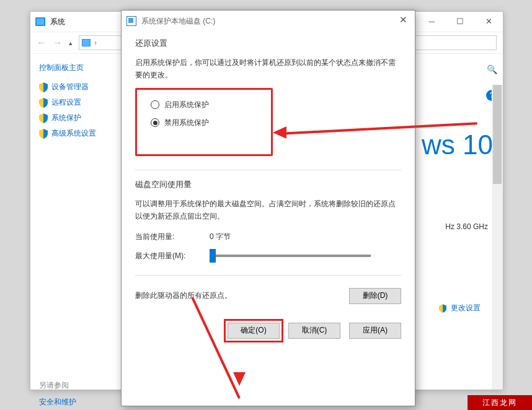  What do you see at coordinates (460, 308) in the screenshot?
I see `change-settings-link: 更改设置` at bounding box center [460, 308].